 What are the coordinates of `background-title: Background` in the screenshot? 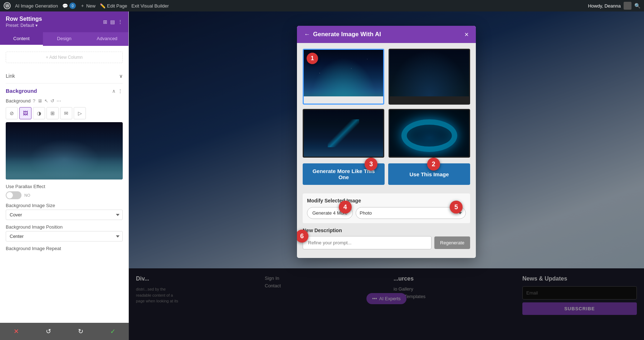 It's located at (21, 91).